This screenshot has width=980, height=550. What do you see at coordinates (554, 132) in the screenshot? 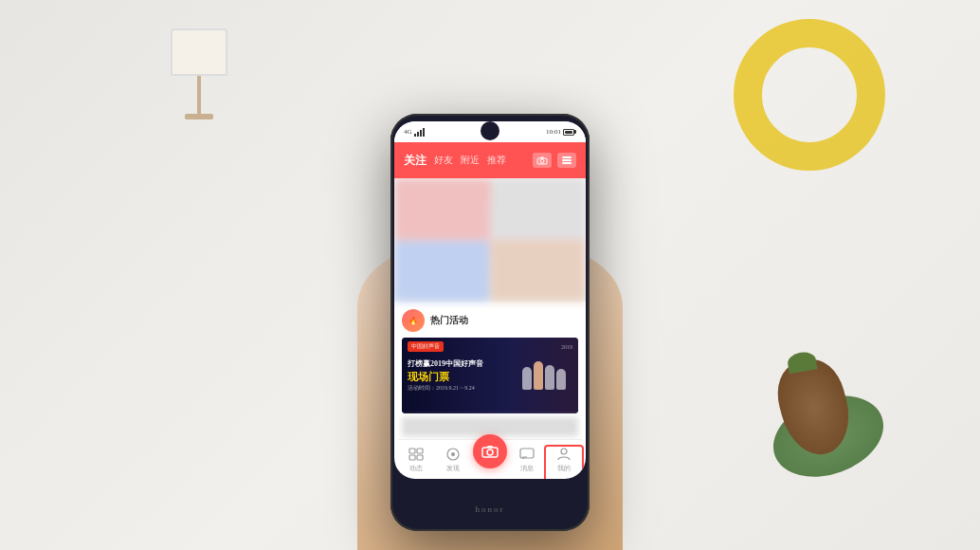
I see `time-display: 10:01` at bounding box center [554, 132].